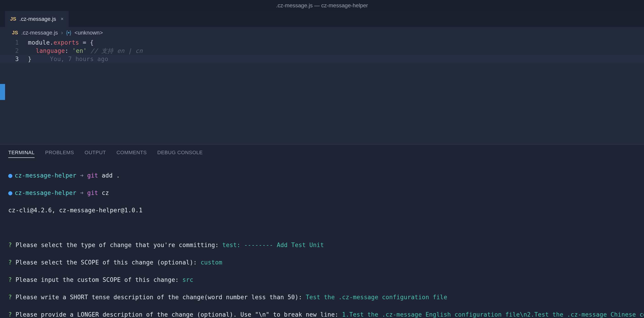 The image size is (644, 318). I want to click on terminal-line: ? Please input the custom SCOPE of this …, so click(322, 280).